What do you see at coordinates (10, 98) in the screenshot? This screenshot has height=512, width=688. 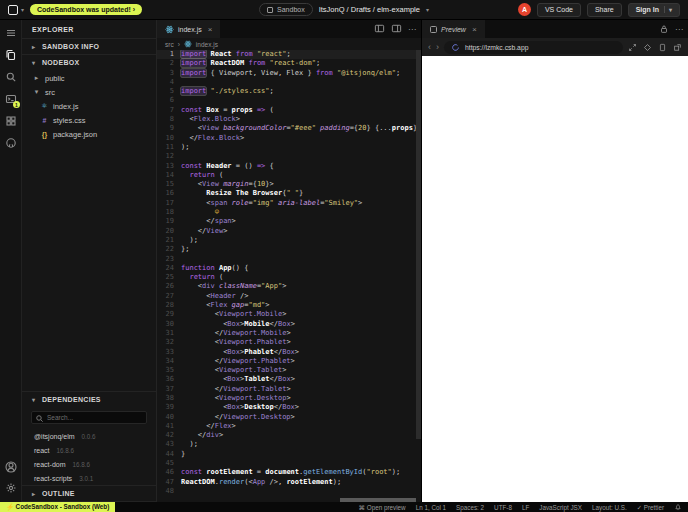 I see `terminal-icon: 1` at bounding box center [10, 98].